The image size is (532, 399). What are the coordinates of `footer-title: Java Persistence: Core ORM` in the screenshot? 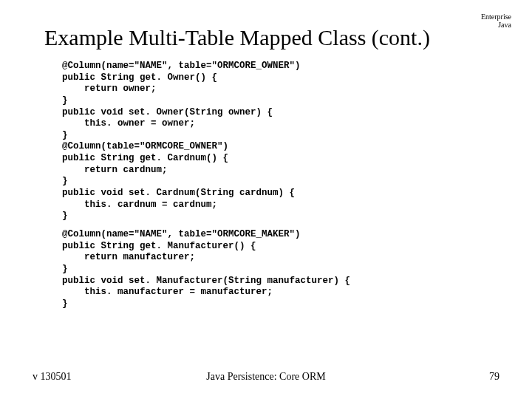 It's located at (266, 377).